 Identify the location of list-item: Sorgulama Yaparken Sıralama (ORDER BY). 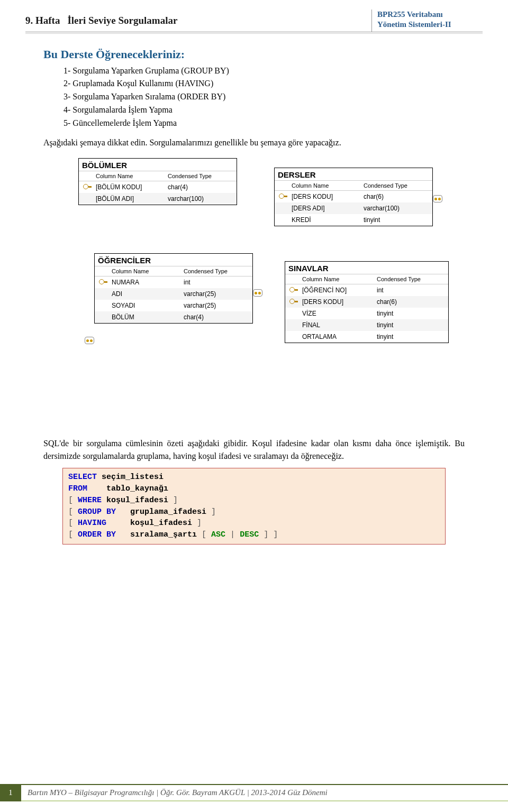
(273, 97).